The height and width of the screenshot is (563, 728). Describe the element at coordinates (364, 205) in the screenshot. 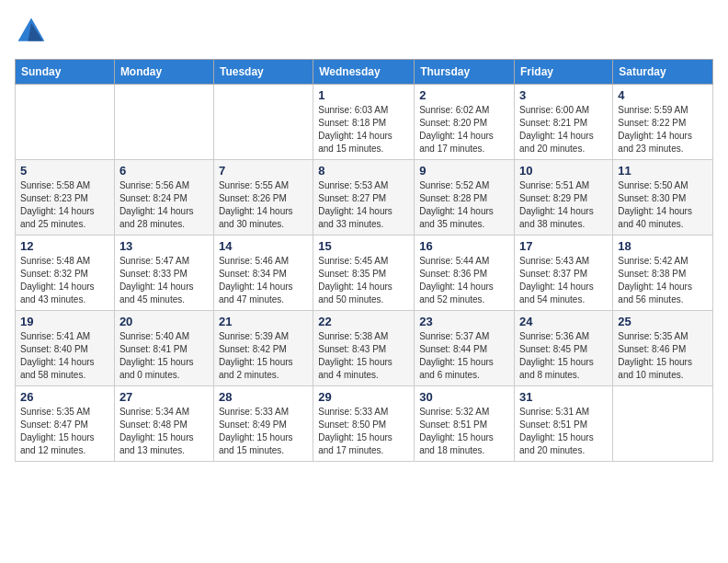

I see `day-info: Sunrise: 5:53 AM Sunset: 8:27 PM Dayligh…` at that location.